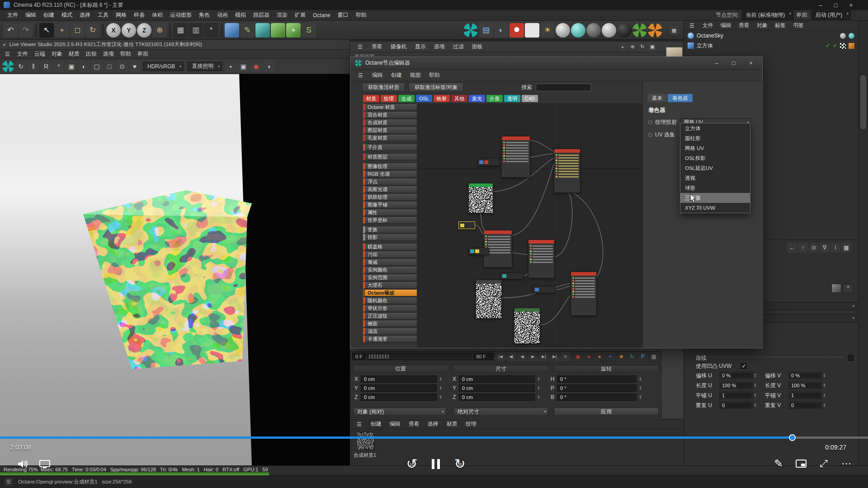  Describe the element at coordinates (851, 5) in the screenshot. I see `close-button: ×` at that location.